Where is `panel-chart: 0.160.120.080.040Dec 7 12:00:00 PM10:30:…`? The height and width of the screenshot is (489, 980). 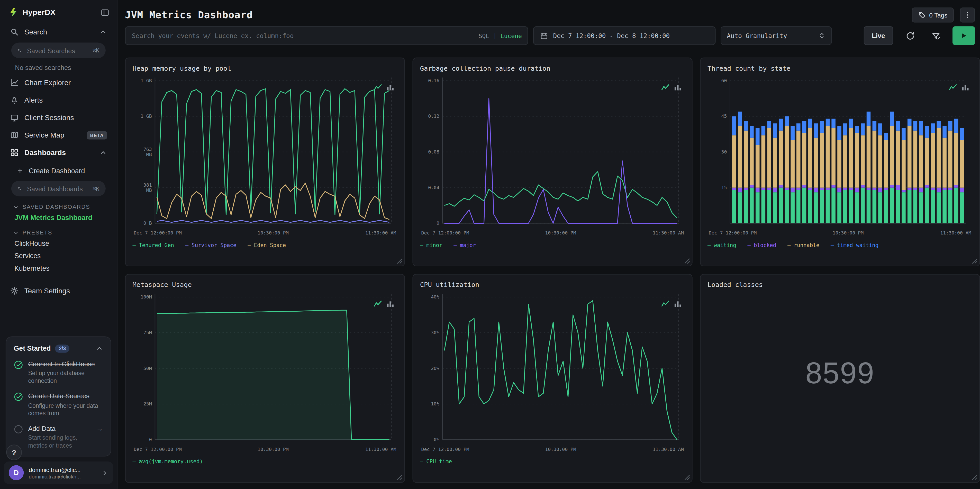 panel-chart: 0.160.120.080.040Dec 7 12:00:00 PM10:30:… is located at coordinates (552, 157).